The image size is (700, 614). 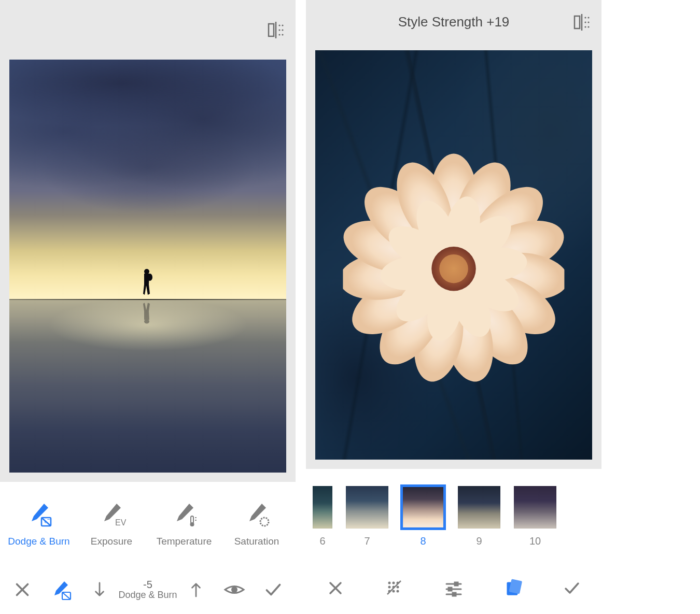 I want to click on preset-9: 9, so click(x=479, y=516).